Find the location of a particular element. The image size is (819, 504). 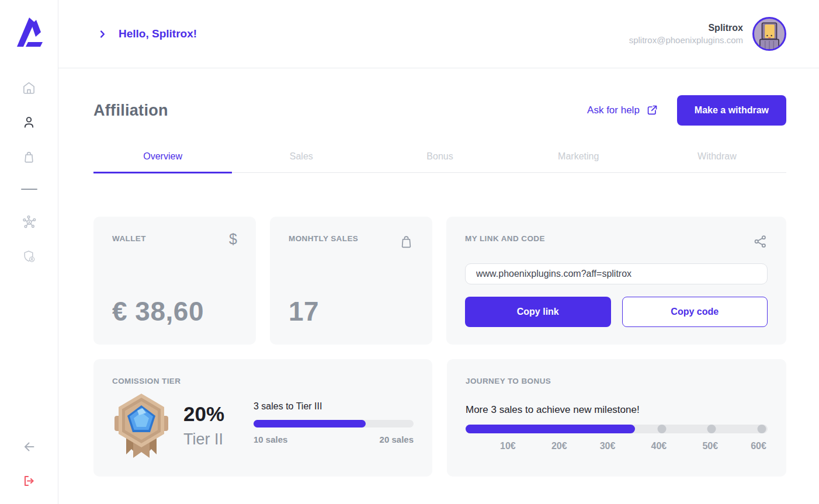

tab-overview: Overview is located at coordinates (162, 158).